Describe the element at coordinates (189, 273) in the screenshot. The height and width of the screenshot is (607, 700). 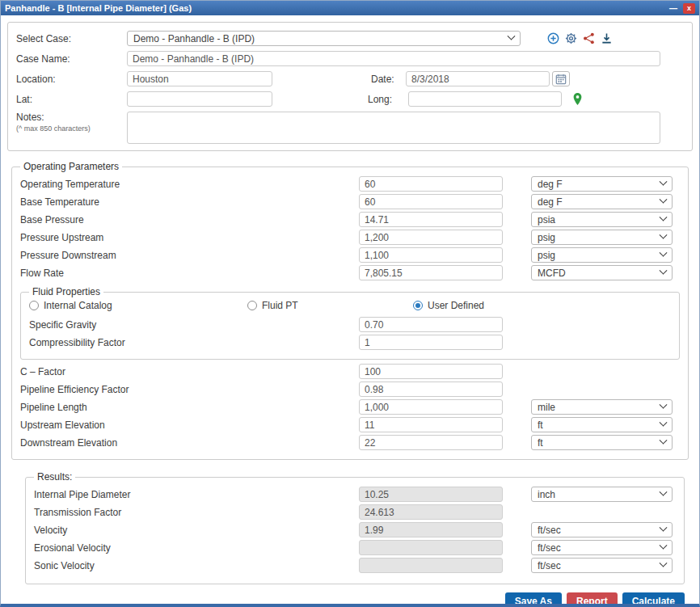
I see `param-label: Flow Rate` at that location.